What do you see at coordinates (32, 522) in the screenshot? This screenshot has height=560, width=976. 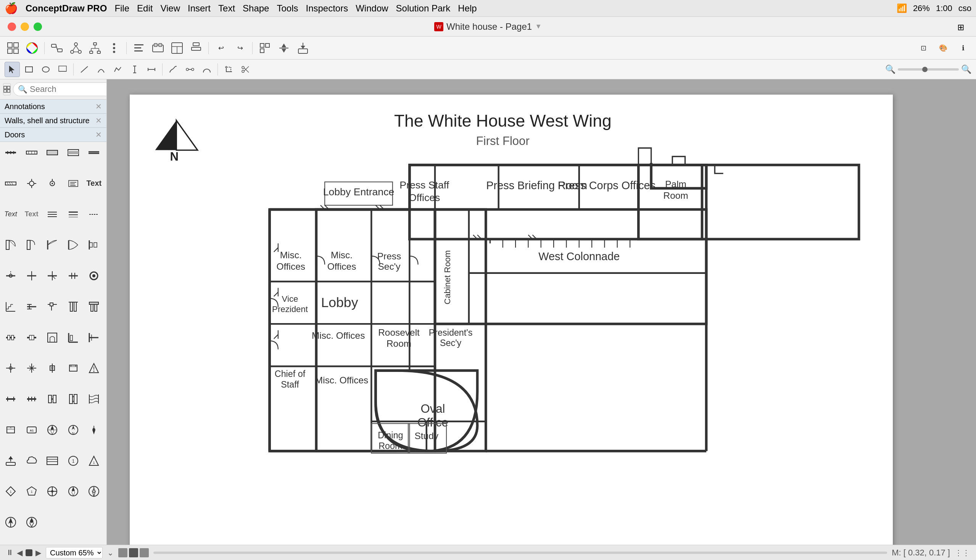 I see `shape-north-fancy` at bounding box center [32, 522].